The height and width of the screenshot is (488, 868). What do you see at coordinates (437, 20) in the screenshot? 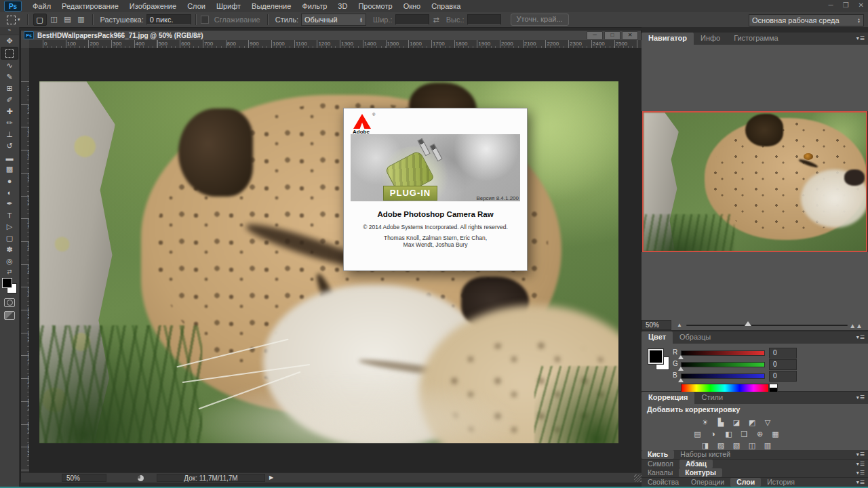
I see `swap-dimensions-icon: ⇄` at bounding box center [437, 20].